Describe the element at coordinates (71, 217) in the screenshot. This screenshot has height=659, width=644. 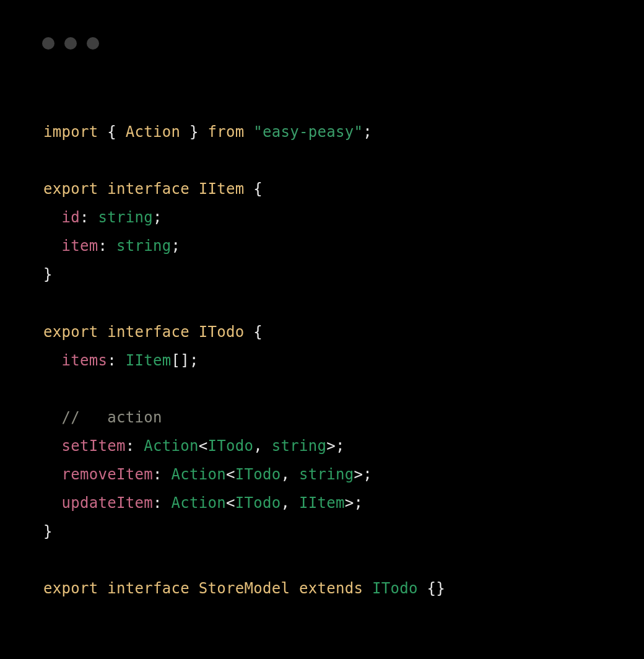
I see `code-token: id` at that location.